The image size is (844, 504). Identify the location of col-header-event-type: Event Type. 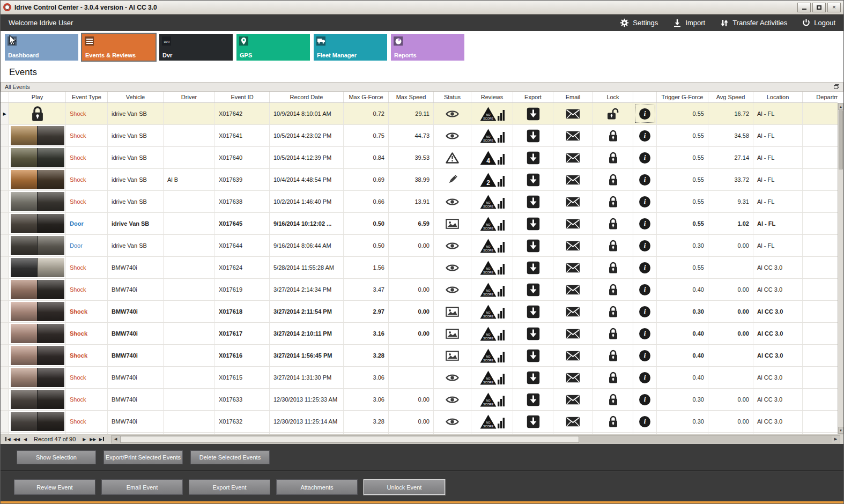
(87, 97).